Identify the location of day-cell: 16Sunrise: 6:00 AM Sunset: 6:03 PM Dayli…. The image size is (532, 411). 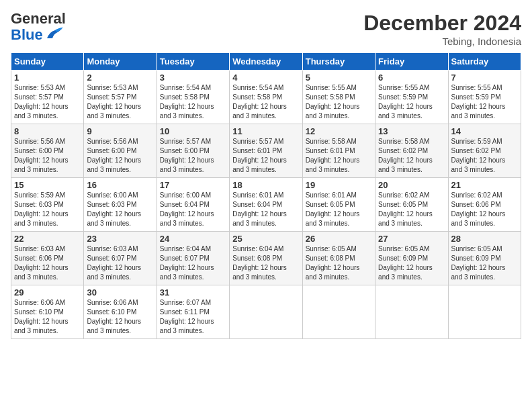
(120, 205).